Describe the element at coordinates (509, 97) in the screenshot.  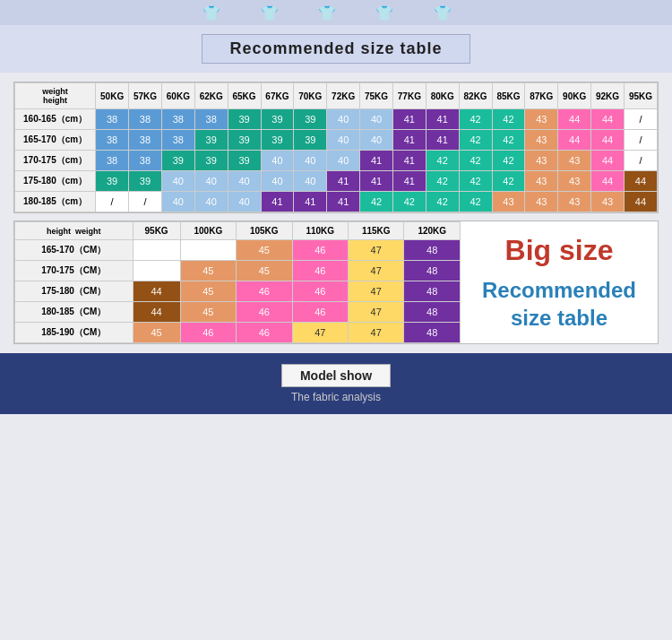
I see `weight-col-13: 85KG` at that location.